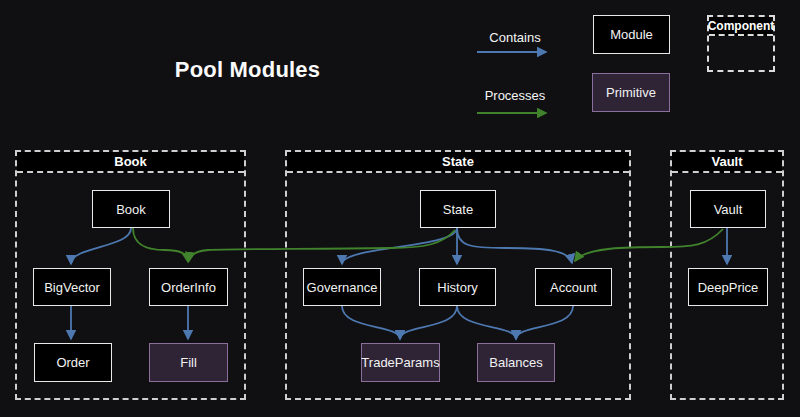  I want to click on node-order: Order, so click(73, 362).